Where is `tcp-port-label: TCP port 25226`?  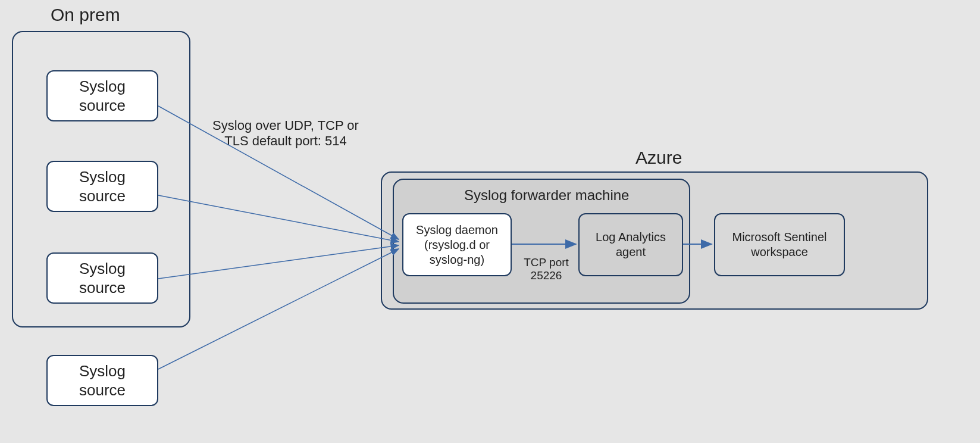
tcp-port-label: TCP port 25226 is located at coordinates (546, 269).